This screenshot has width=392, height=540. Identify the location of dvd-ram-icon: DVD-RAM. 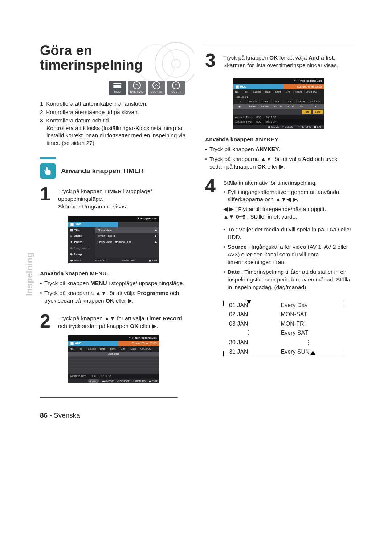
(137, 88).